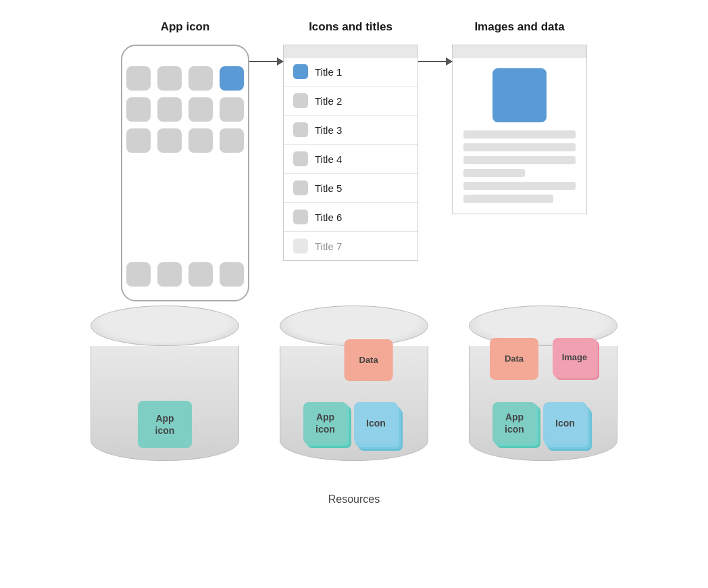 Image resolution: width=708 pixels, height=588 pixels. Describe the element at coordinates (328, 101) in the screenshot. I see `list-label-2: Title 2` at that location.